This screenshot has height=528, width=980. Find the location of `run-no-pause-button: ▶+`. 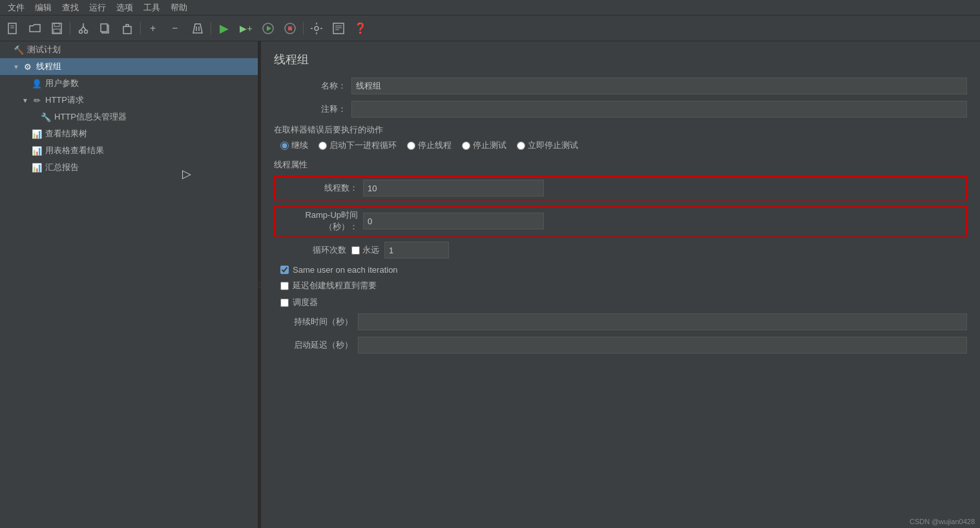

run-no-pause-button: ▶+ is located at coordinates (246, 28).